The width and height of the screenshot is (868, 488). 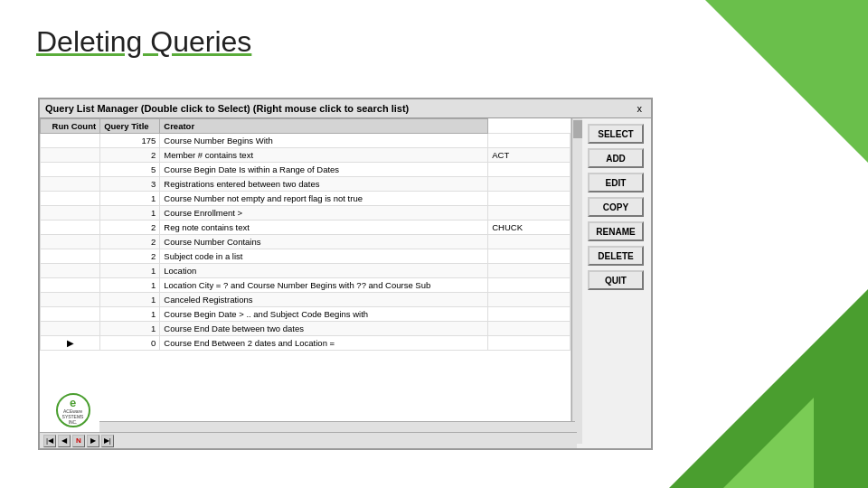 I want to click on table-row: ▶0Course End Between 2 dates and Locatio…, so click(x=306, y=343).